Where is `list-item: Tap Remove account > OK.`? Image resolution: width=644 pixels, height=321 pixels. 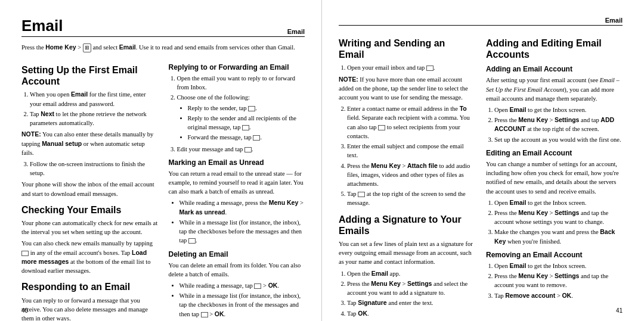
list-item: Tap Remove account > OK. is located at coordinates (558, 295).